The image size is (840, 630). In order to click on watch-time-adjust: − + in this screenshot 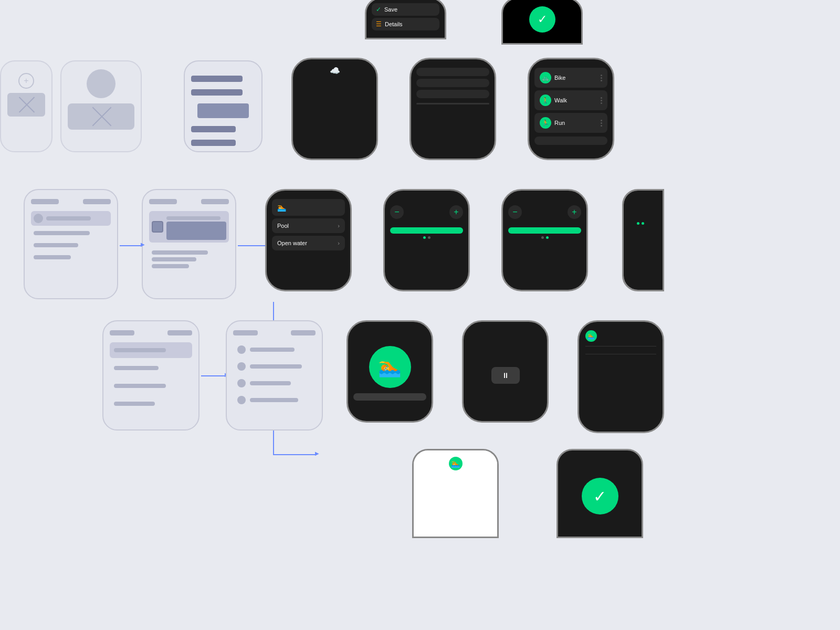, I will do `click(426, 240)`.